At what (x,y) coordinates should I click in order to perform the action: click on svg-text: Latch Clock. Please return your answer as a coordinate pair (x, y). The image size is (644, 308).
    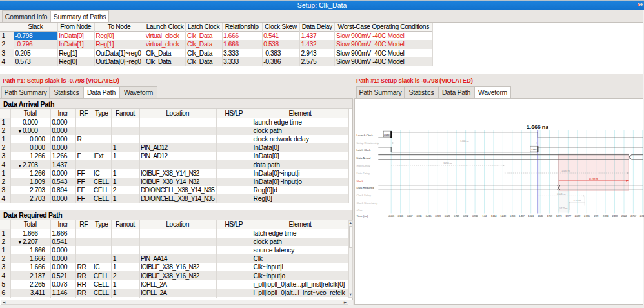
    Looking at the image, I should click on (364, 150).